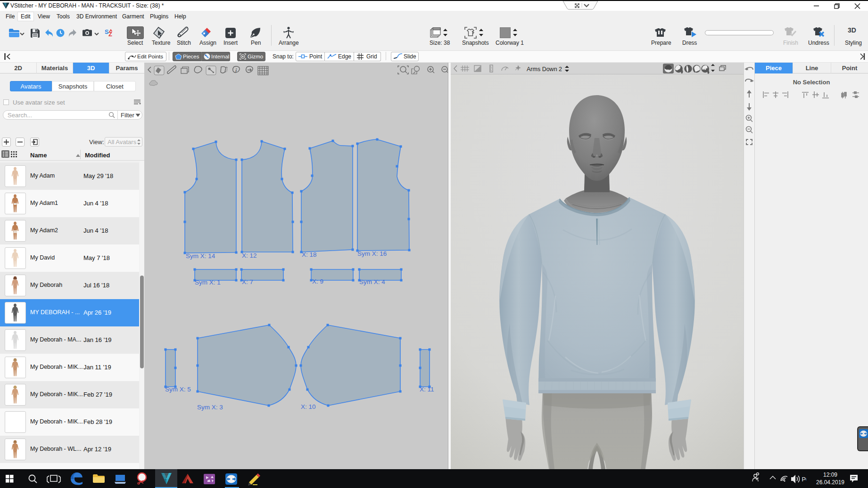 This screenshot has height=488, width=868. Describe the element at coordinates (210, 407) in the screenshot. I see `svg-text: Sym X: 3` at that location.